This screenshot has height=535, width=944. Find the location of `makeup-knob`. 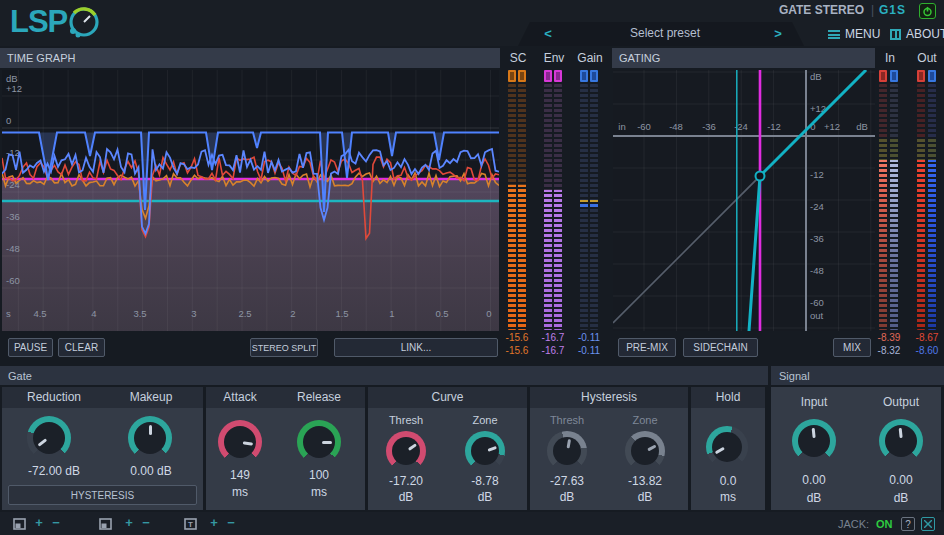

makeup-knob is located at coordinates (150, 438).